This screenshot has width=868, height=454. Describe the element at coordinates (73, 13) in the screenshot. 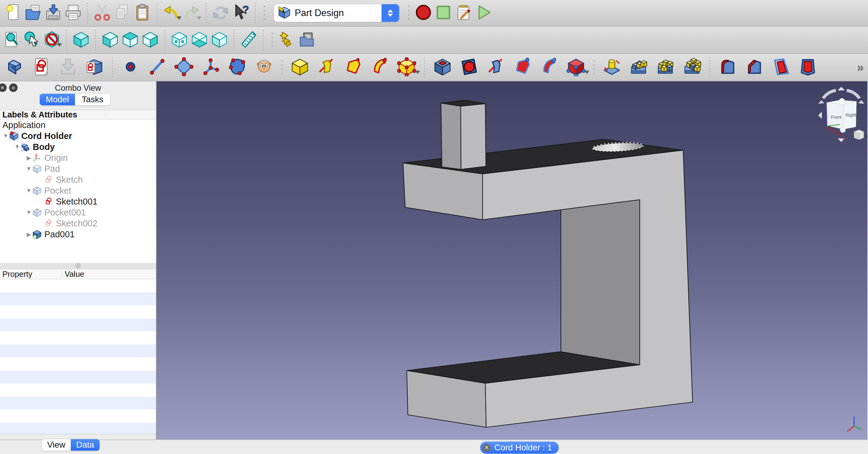

I see `print-button` at that location.